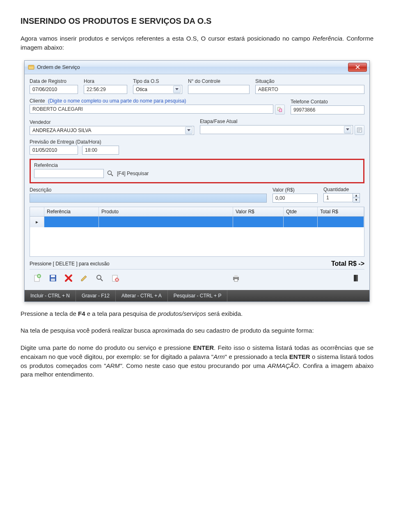 This screenshot has width=394, height=532. I want to click on shortcut-gravar: Gravar - F12, so click(96, 296).